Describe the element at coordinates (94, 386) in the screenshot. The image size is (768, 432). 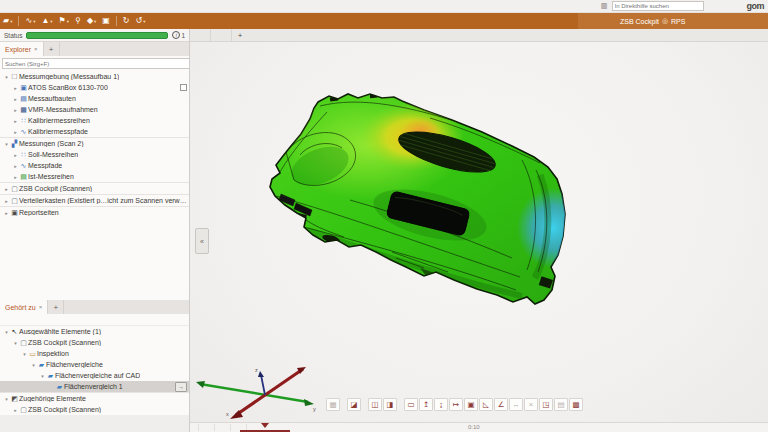
I see `tree-item: ▰ Flächenvergleich 1 →` at that location.